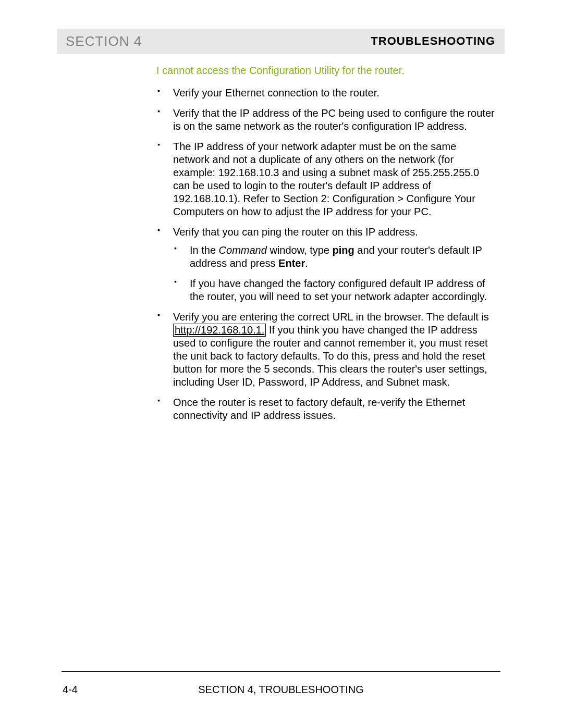 The width and height of the screenshot is (563, 728). What do you see at coordinates (243, 250) in the screenshot?
I see `text-italic-command: Command` at bounding box center [243, 250].